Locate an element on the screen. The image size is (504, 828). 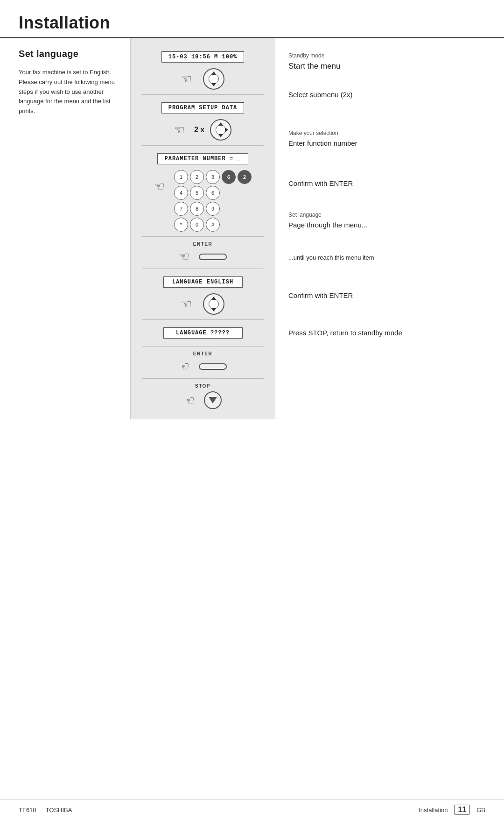
right-step-8: Press STOP, return to standby mode is located at coordinates (391, 333).